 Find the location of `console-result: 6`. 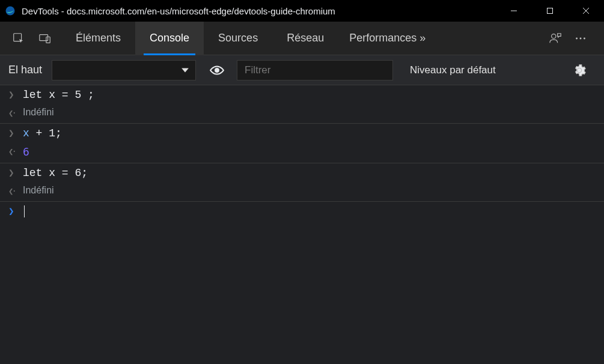

console-result: 6 is located at coordinates (26, 151).